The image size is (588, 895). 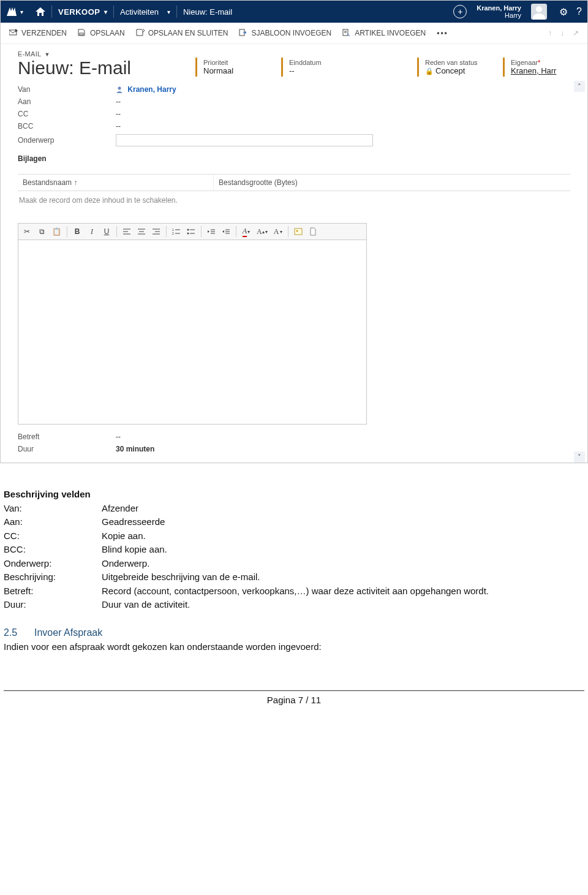 I want to click on copy-icon: ⧉, so click(x=42, y=232).